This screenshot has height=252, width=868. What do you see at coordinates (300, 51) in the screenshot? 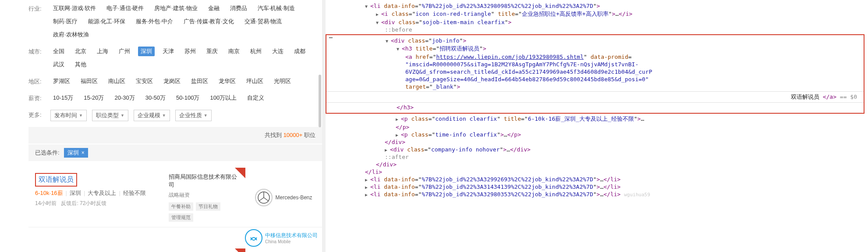
I see `filter-item: 成都` at bounding box center [300, 51].